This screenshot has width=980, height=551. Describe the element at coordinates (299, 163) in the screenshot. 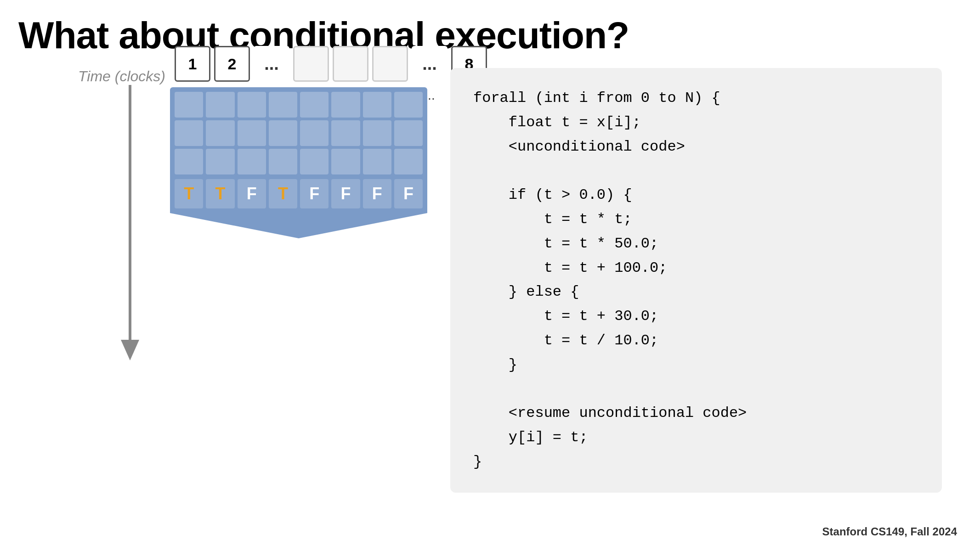

I see `simd-visualization: TTFTFFFF` at that location.